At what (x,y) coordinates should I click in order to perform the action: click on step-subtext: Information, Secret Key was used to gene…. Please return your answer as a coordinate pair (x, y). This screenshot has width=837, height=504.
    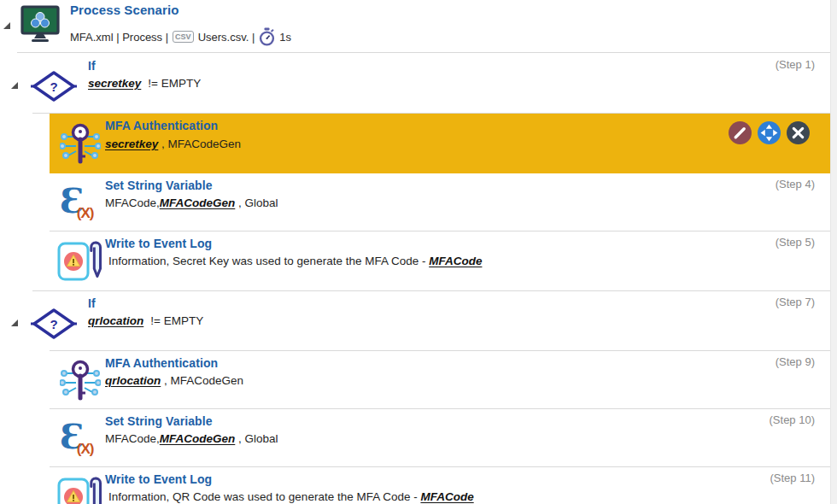
    Looking at the image, I should click on (296, 261).